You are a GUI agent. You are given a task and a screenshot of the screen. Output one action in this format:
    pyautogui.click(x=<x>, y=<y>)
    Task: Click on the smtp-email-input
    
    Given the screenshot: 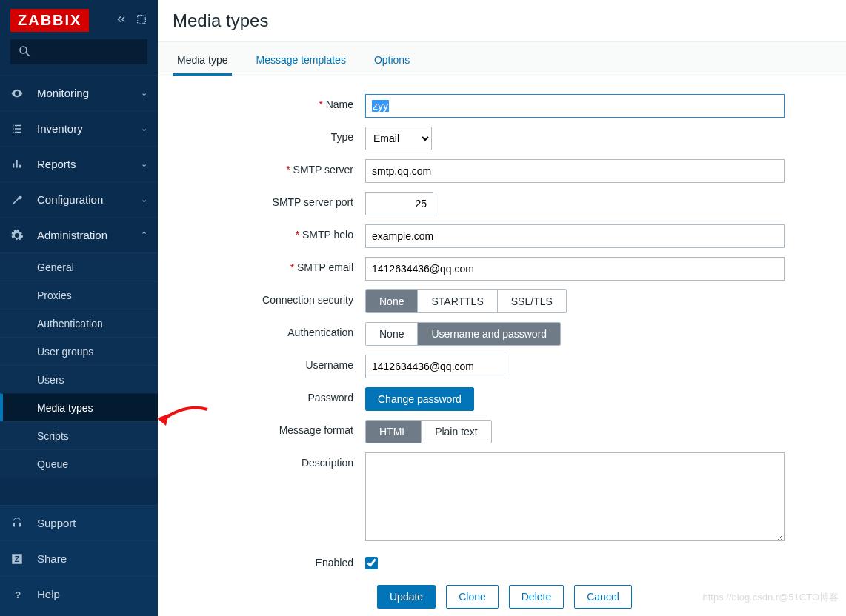 What is the action you would take?
    pyautogui.click(x=575, y=269)
    